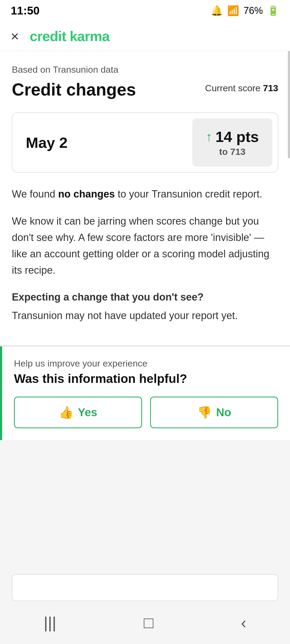 Image resolution: width=290 pixels, height=644 pixels. Describe the element at coordinates (145, 246) in the screenshot. I see `invisible-factors-text: We know it can be jarring when scores ch…` at that location.